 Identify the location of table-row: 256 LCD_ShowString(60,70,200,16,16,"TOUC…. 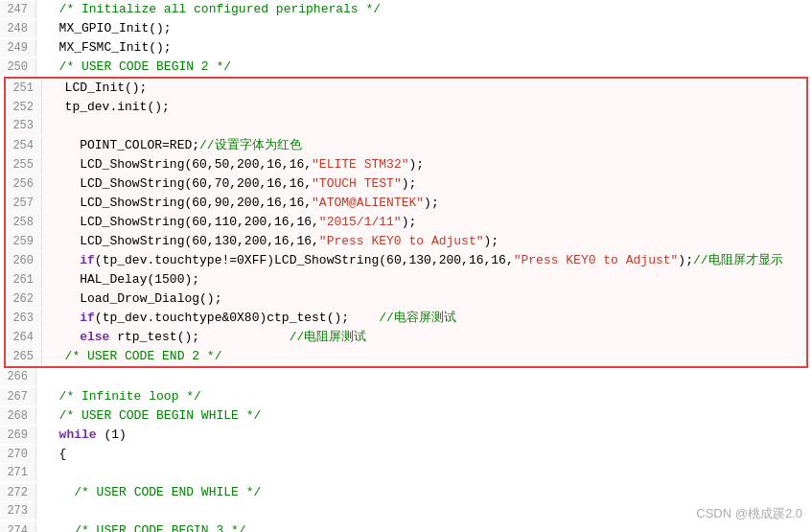
(406, 184).